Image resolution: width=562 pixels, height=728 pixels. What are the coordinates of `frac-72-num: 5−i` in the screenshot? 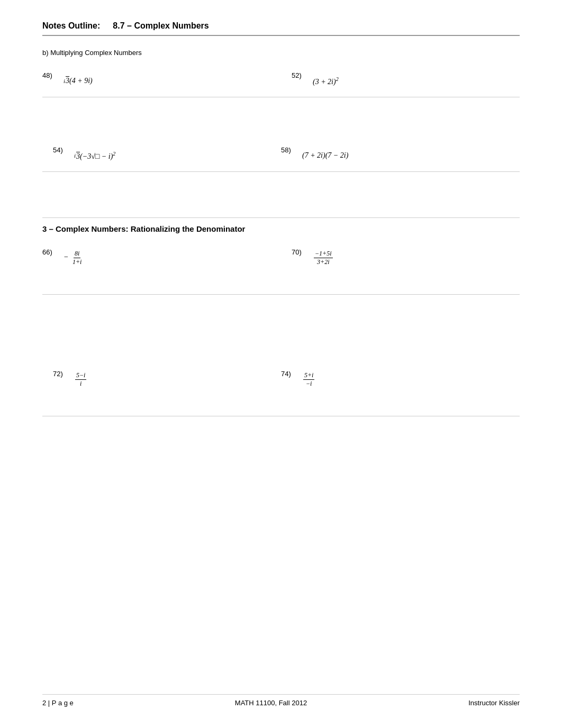 It's located at (80, 376).